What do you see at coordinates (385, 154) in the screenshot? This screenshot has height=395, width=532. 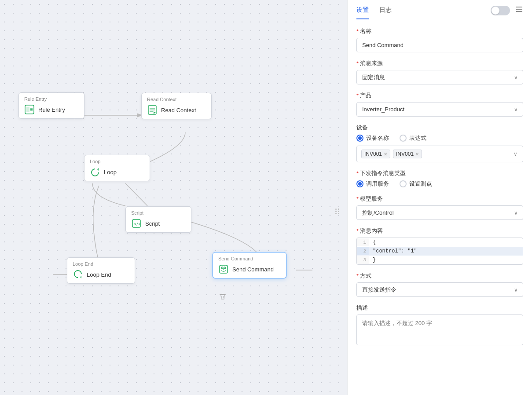 I see `device-tag-0-close: ✕` at bounding box center [385, 154].